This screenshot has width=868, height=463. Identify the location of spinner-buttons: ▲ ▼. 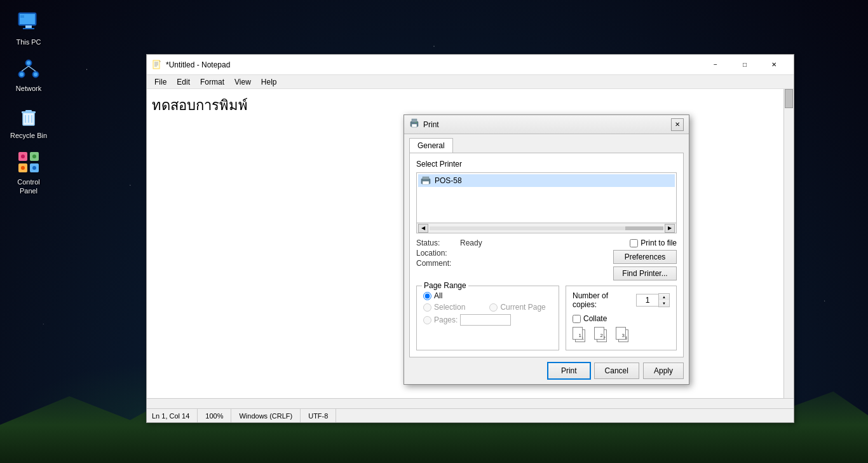
(664, 300).